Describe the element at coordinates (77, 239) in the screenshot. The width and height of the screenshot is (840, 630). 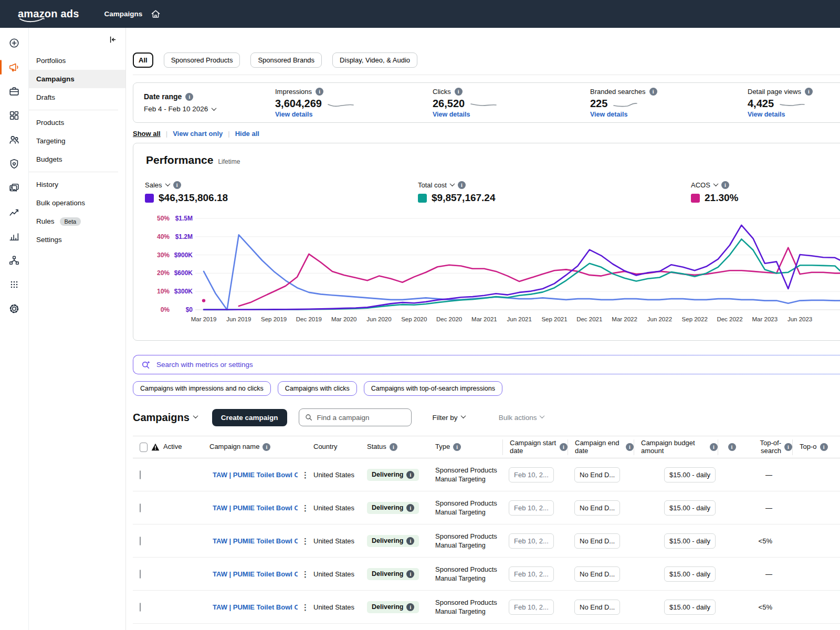
I see `sidebar-item-settings: Settings` at that location.